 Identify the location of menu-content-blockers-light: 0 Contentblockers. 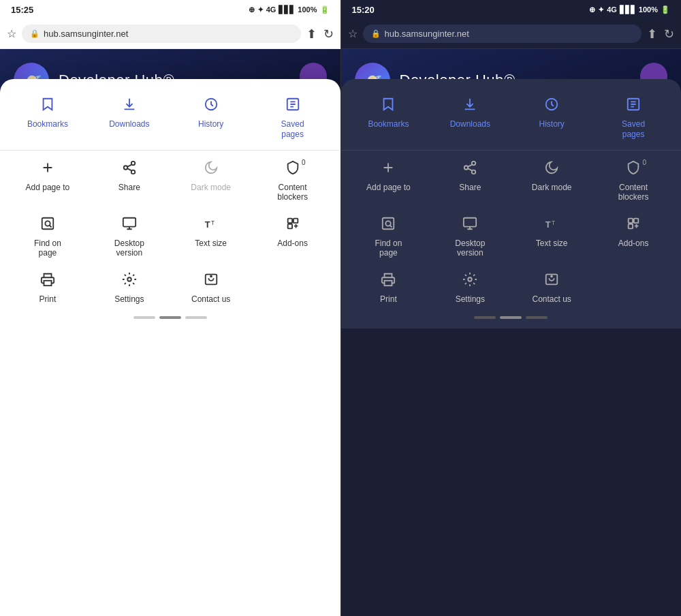
(293, 181).